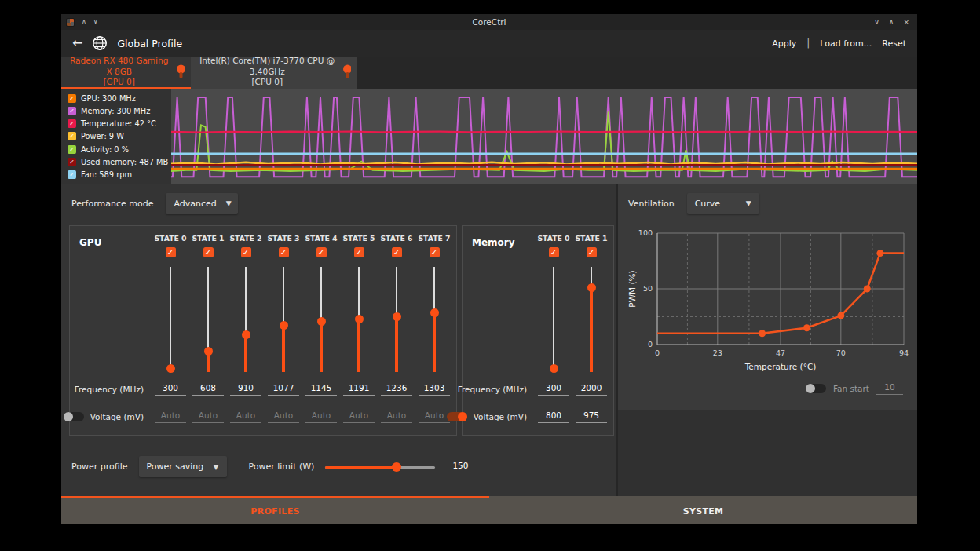 The width and height of the screenshot is (980, 551). What do you see at coordinates (321, 246) in the screenshot?
I see `state-header: STATE 4✓` at bounding box center [321, 246].